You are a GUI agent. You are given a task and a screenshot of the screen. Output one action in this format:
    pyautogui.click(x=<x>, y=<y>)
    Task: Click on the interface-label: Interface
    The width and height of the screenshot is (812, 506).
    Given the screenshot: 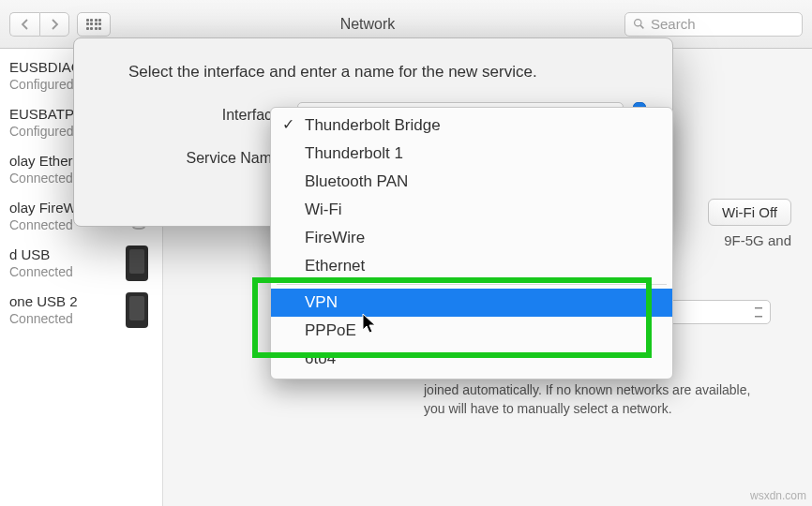 What is the action you would take?
    pyautogui.click(x=194, y=115)
    